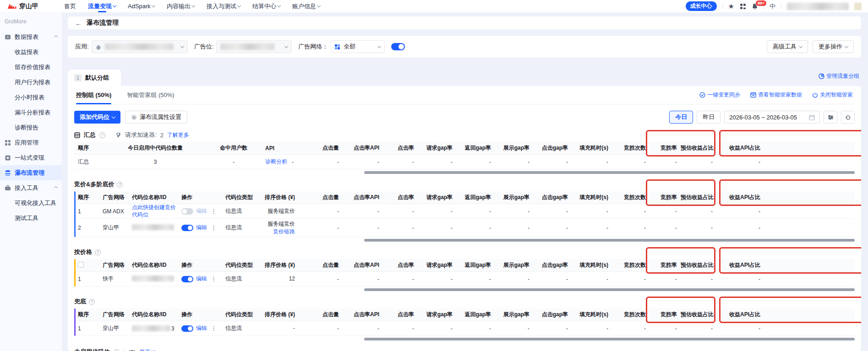 The height and width of the screenshot is (351, 868). What do you see at coordinates (81, 265) in the screenshot?
I see `select-all-checkbox` at bounding box center [81, 265].